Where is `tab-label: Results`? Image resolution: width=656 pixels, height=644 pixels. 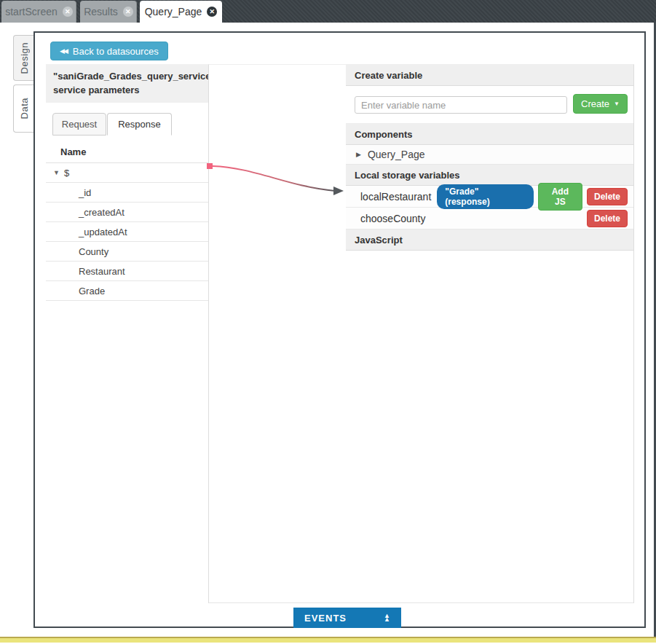 tab-label: Results is located at coordinates (100, 12).